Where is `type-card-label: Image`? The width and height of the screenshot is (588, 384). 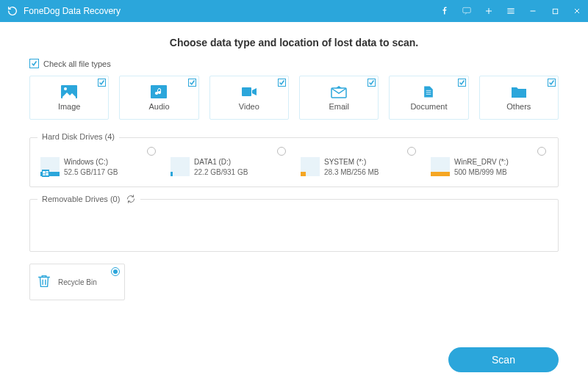
type-card-label: Image is located at coordinates (69, 106).